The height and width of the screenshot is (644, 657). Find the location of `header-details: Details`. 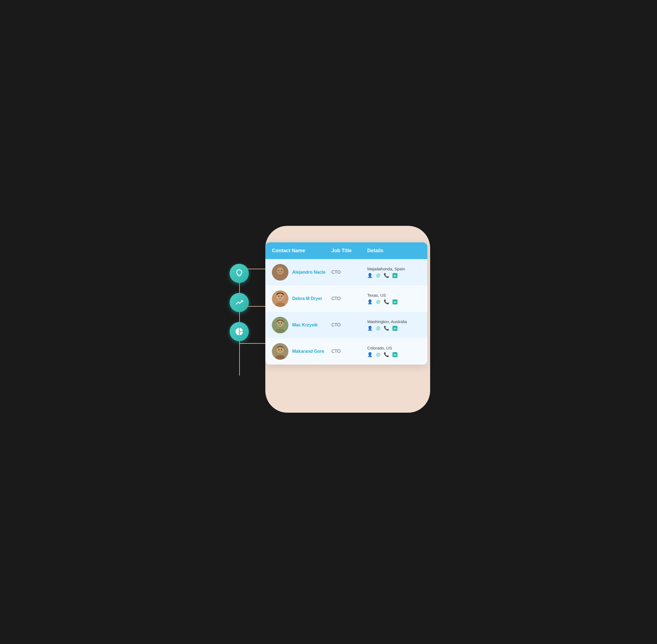

header-details: Details is located at coordinates (394, 251).